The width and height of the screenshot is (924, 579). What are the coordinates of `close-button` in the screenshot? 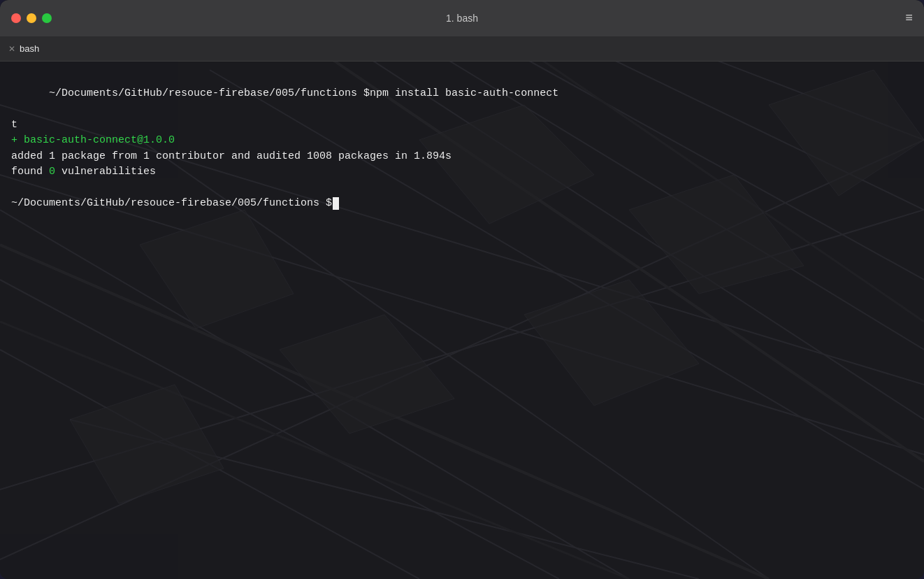 It's located at (16, 18).